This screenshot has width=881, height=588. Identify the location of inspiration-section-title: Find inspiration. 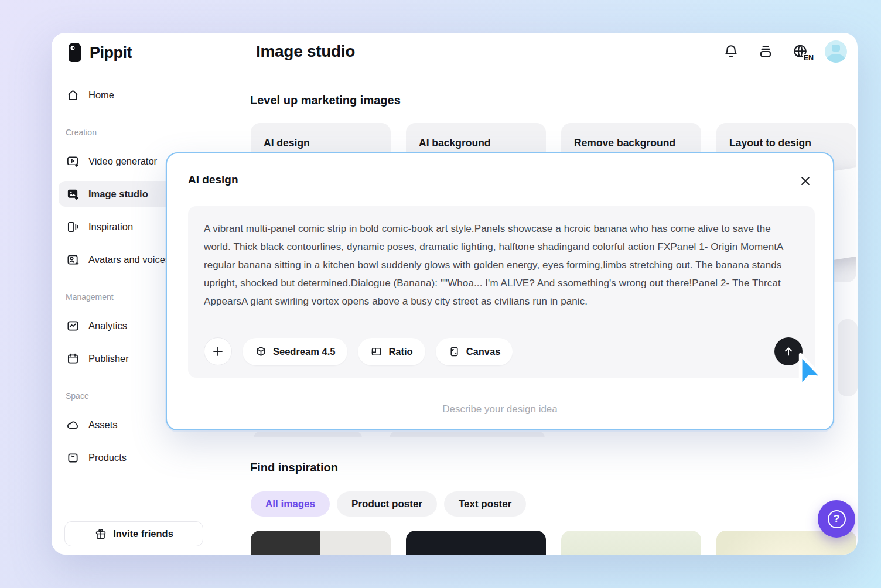
(294, 467).